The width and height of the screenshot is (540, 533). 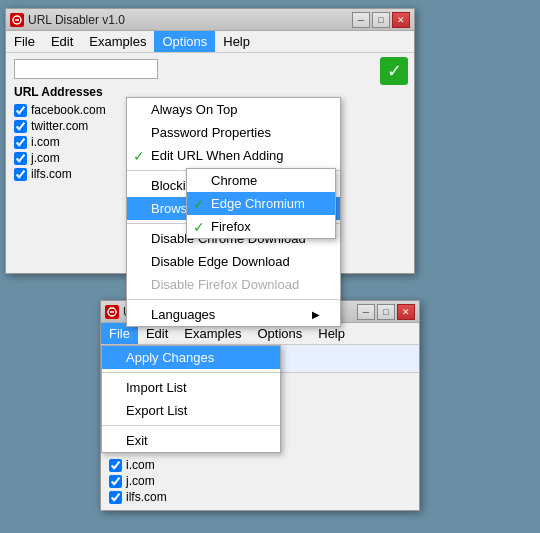 What do you see at coordinates (116, 482) in the screenshot?
I see `checkbox-jcom-b` at bounding box center [116, 482].